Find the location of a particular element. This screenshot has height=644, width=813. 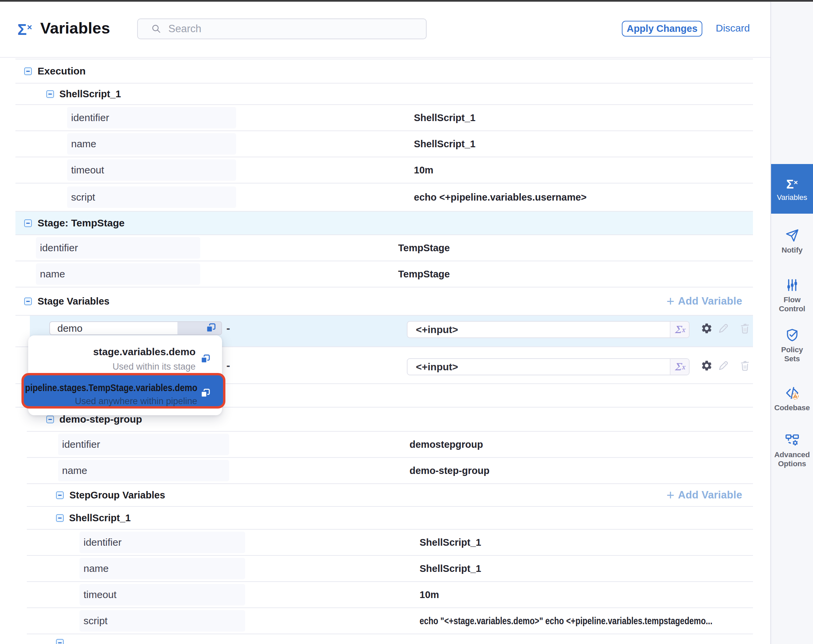

apply-changes-button: Apply Changes is located at coordinates (662, 29).